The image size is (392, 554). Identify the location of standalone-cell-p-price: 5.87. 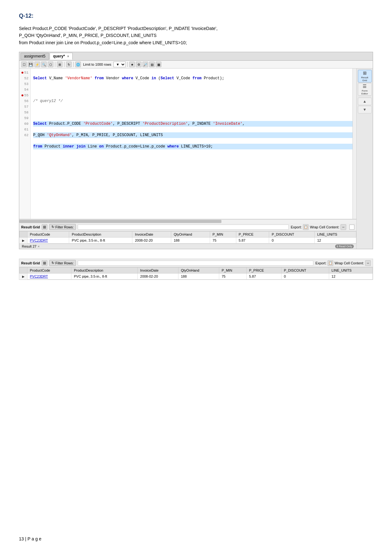
(264, 277).